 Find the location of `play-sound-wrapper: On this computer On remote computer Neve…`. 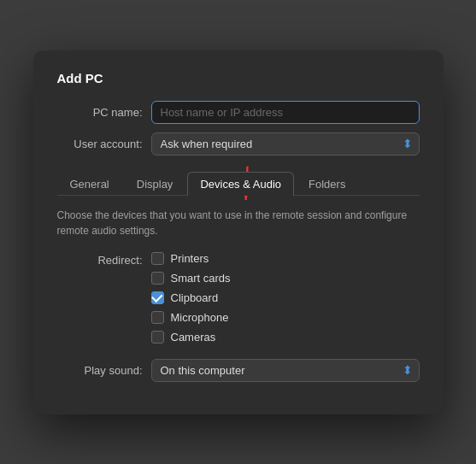

play-sound-wrapper: On this computer On remote computer Neve… is located at coordinates (285, 371).